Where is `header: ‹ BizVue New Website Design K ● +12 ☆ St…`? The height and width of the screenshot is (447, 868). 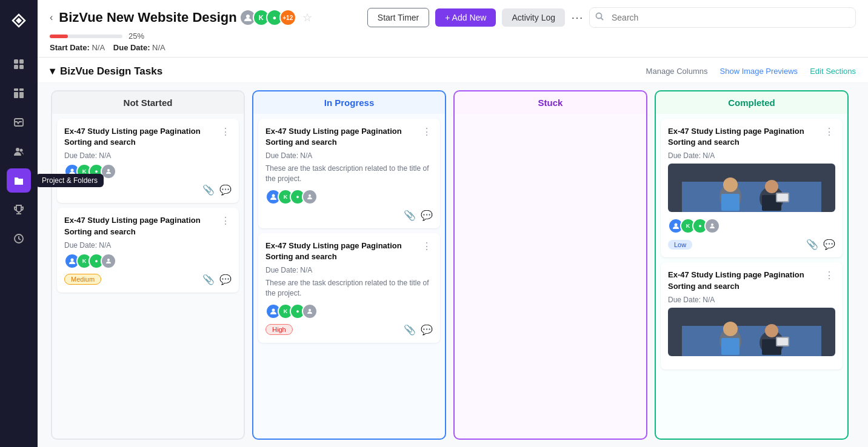 header: ‹ BizVue New Website Design K ● +12 ☆ St… is located at coordinates (453, 29).